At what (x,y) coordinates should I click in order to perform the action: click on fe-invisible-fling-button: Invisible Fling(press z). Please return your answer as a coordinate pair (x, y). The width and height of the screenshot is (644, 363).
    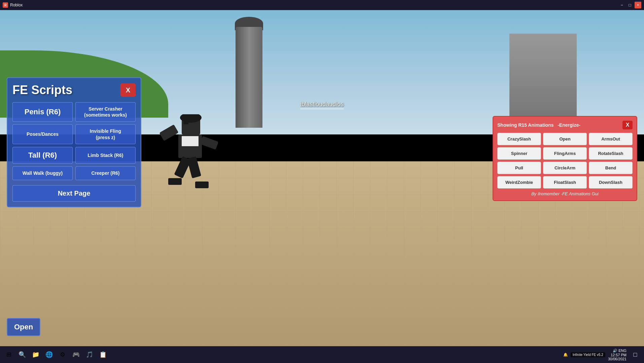
    Looking at the image, I should click on (106, 134).